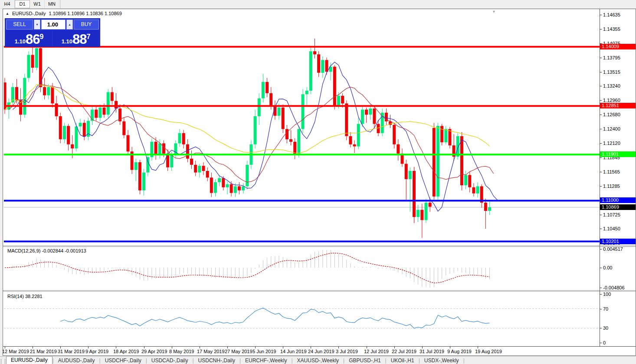  I want to click on chart-tab-eurchf-weekly: EURCHF-,Weekly, so click(266, 361).